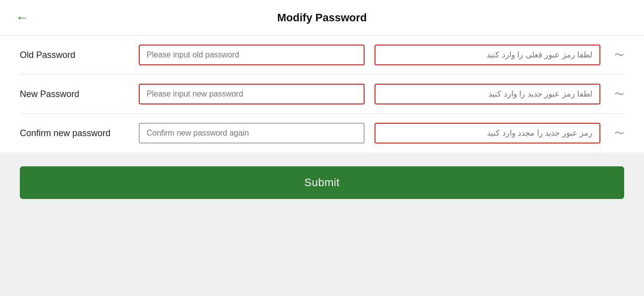  What do you see at coordinates (322, 183) in the screenshot?
I see `submit-button: Submit` at bounding box center [322, 183].